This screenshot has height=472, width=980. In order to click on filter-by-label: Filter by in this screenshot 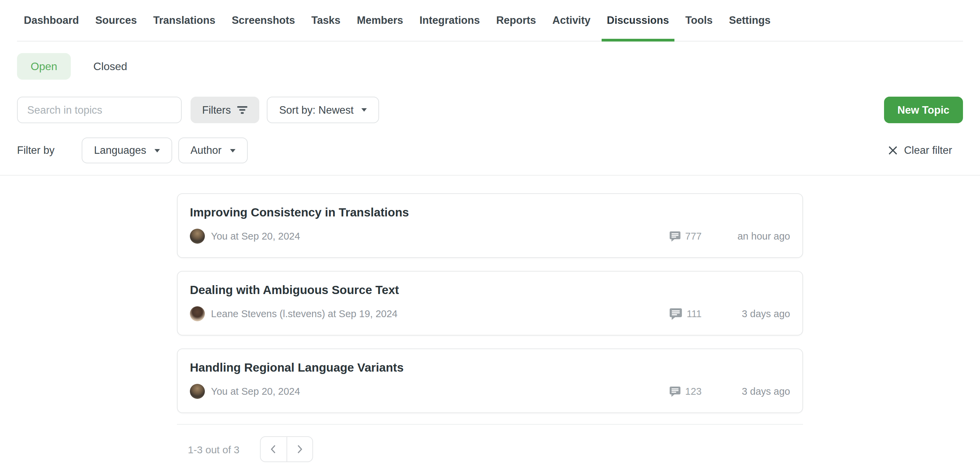, I will do `click(36, 151)`.